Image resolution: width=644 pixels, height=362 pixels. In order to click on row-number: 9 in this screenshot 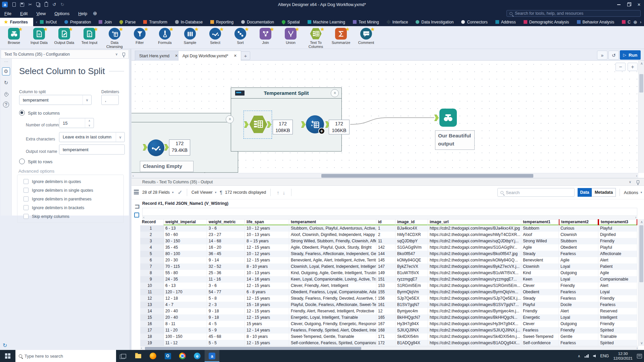, I will do `click(152, 280)`.